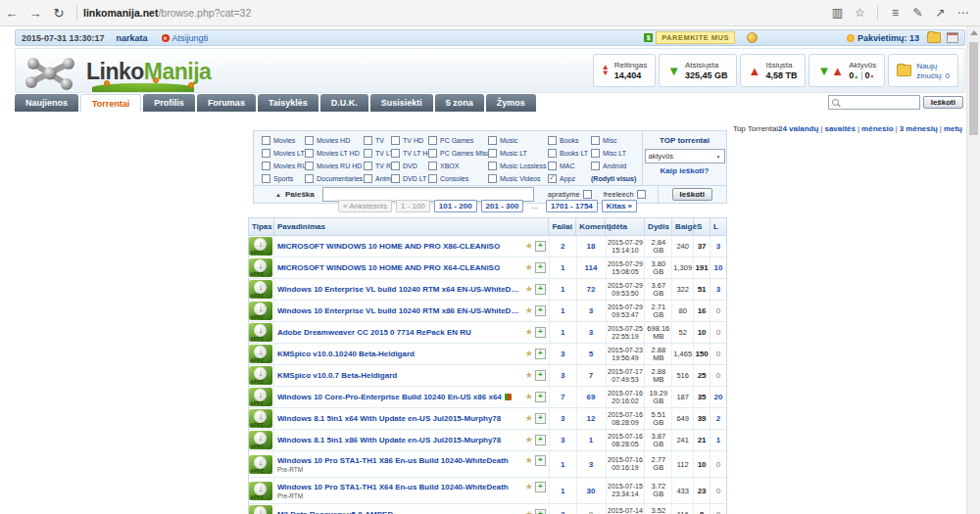  Describe the element at coordinates (517, 141) in the screenshot. I see `category-filter-music: Music` at that location.